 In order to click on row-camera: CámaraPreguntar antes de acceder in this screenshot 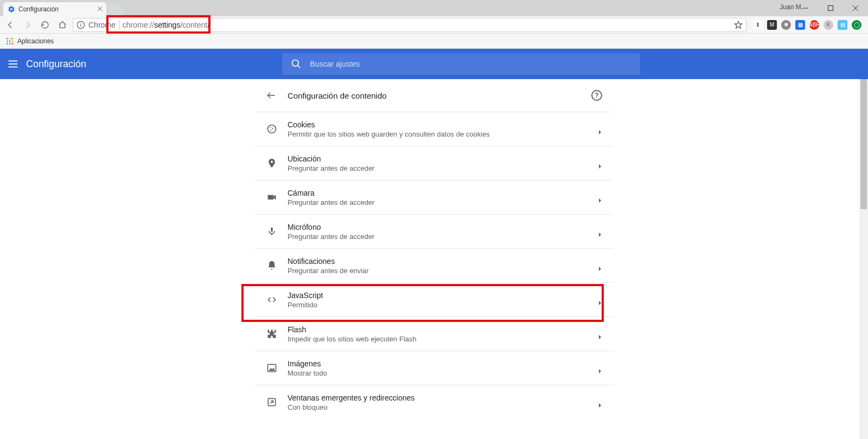, I will do `click(434, 197)`.